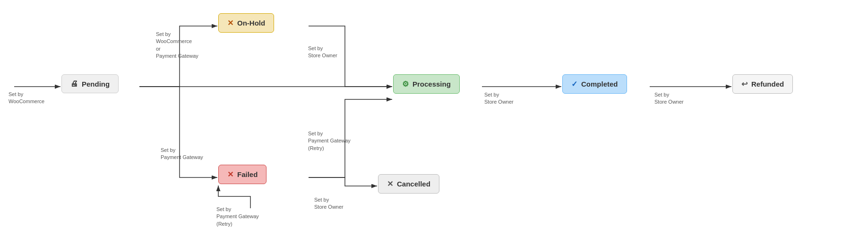 This screenshot has width=868, height=239. What do you see at coordinates (669, 98) in the screenshot?
I see `label-set-by-store-owner-3: Set byStore Owner` at bounding box center [669, 98].